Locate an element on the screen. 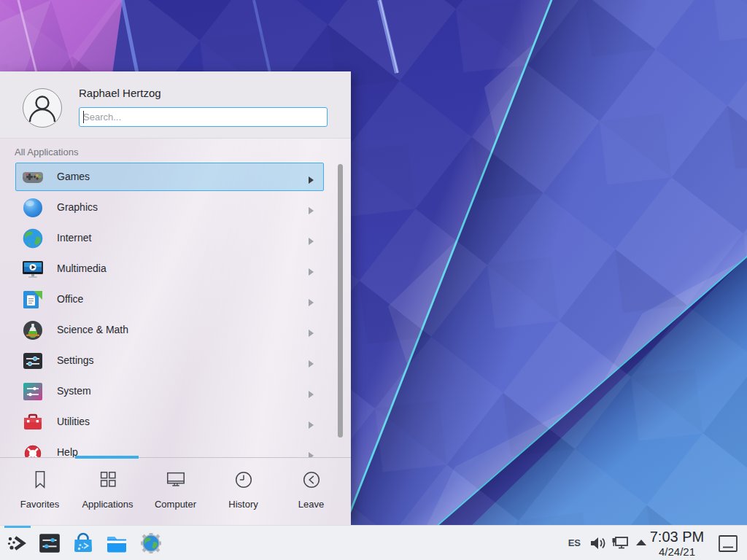 The image size is (747, 560). discover-launcher is located at coordinates (83, 543).